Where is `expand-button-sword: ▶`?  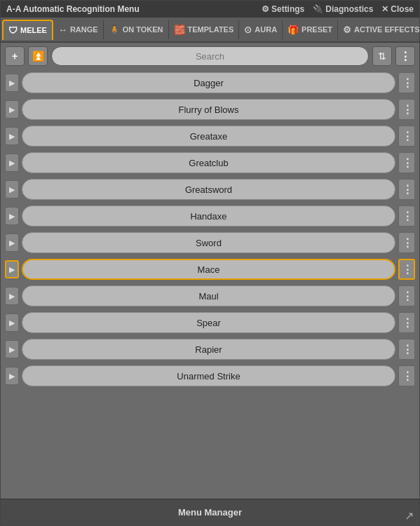 expand-button-sword: ▶ is located at coordinates (12, 243).